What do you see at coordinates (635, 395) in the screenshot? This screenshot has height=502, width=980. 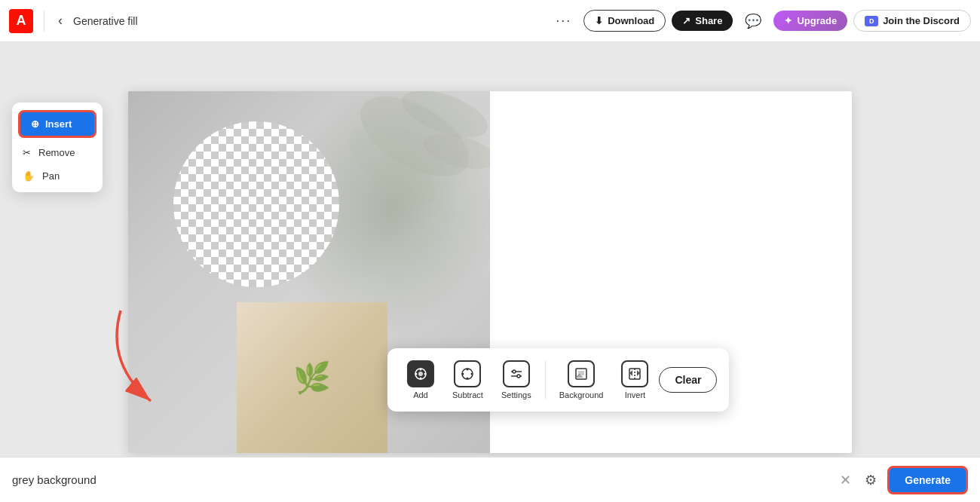 I see `invert-label: Invert` at bounding box center [635, 395].